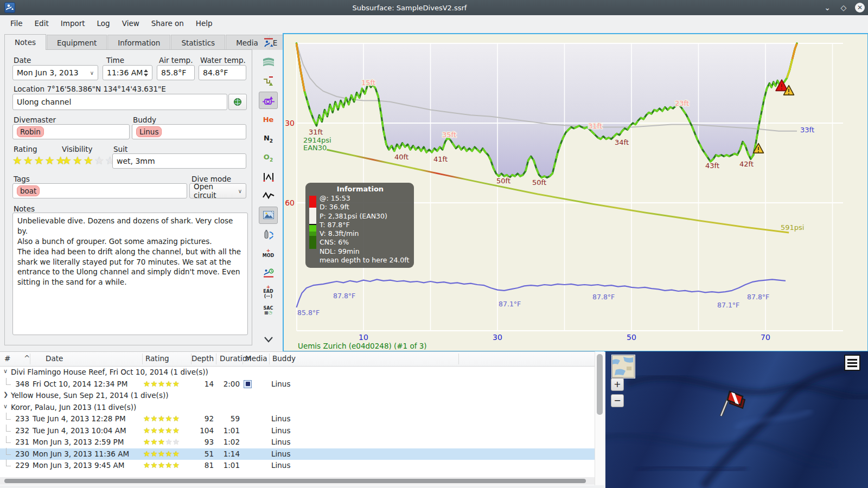  Describe the element at coordinates (100, 191) in the screenshot. I see `tags-field: boat` at that location.